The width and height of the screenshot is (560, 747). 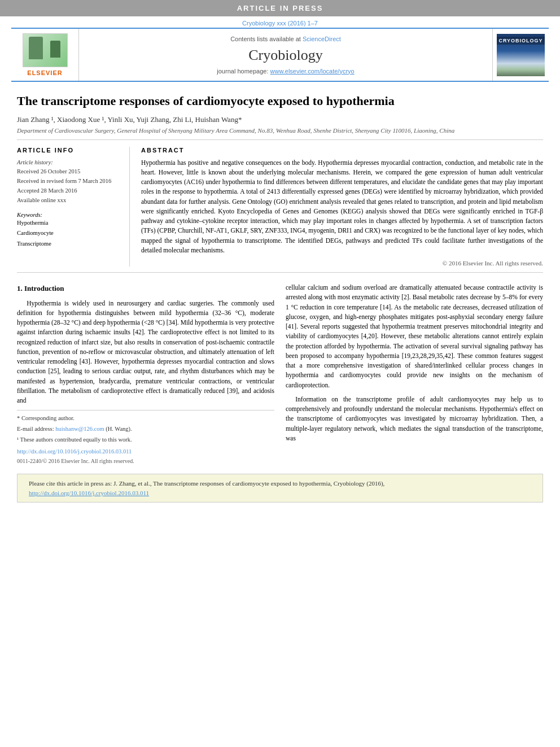 I want to click on abstract-heading: ABSTRACT, so click(x=342, y=150).